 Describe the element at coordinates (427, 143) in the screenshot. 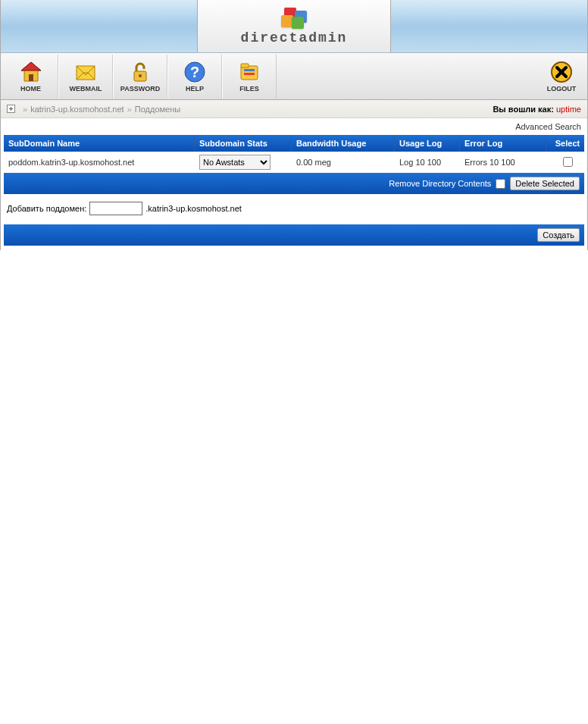

I see `th-usagelog: Usage Log` at that location.